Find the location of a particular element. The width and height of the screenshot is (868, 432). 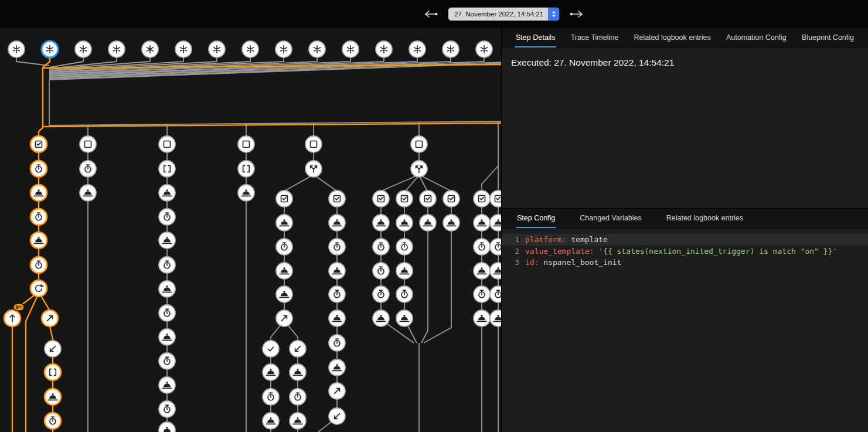

code-line-1: 1platform: template is located at coordinates (685, 240).